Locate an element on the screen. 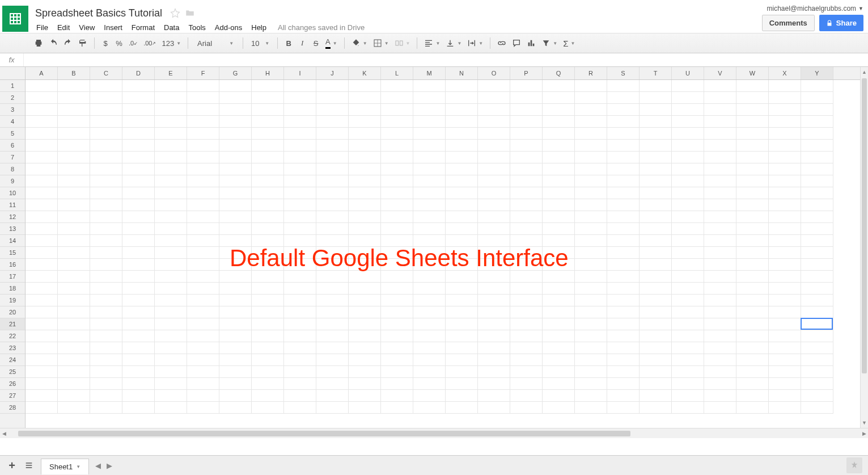  menu-data: Data is located at coordinates (171, 27).